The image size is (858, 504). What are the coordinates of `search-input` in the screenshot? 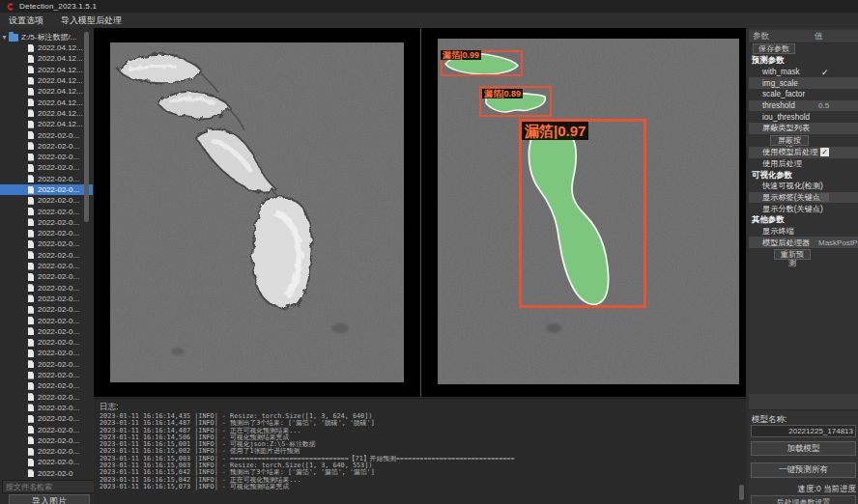 It's located at (48, 487).